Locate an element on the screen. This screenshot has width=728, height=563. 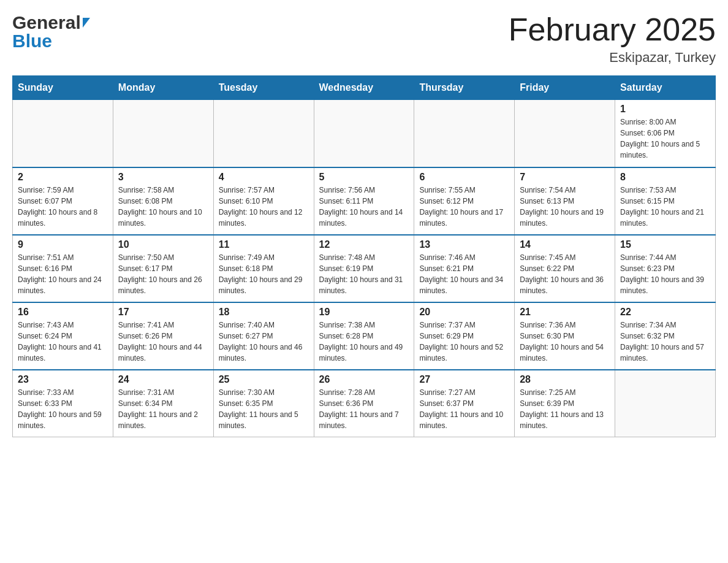
day-number: 2 is located at coordinates (63, 177).